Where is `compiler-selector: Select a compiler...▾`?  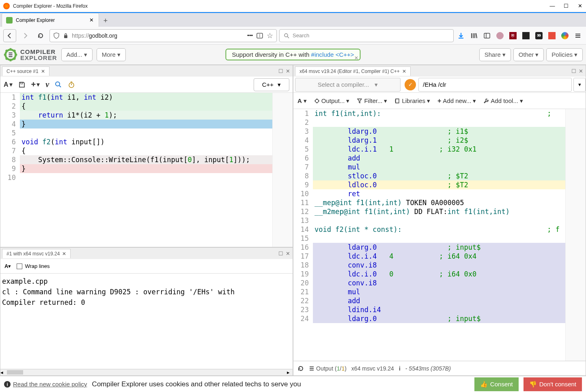 compiler-selector: Select a compiler...▾ is located at coordinates (348, 85).